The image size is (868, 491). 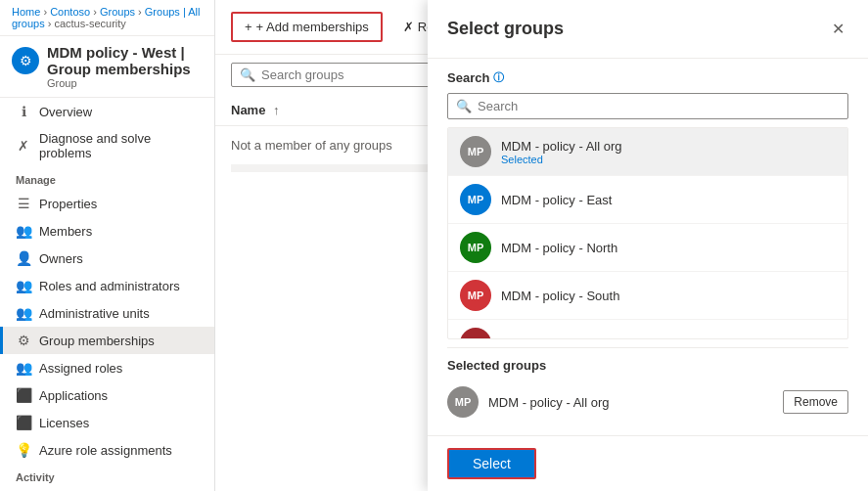 I want to click on admin-units-icon: 👥, so click(x=23, y=313).